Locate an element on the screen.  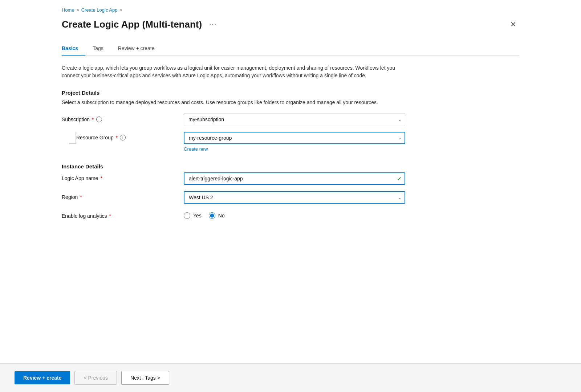
logic-app-name-row: Logic App name * ✓ is located at coordinates (290, 179).